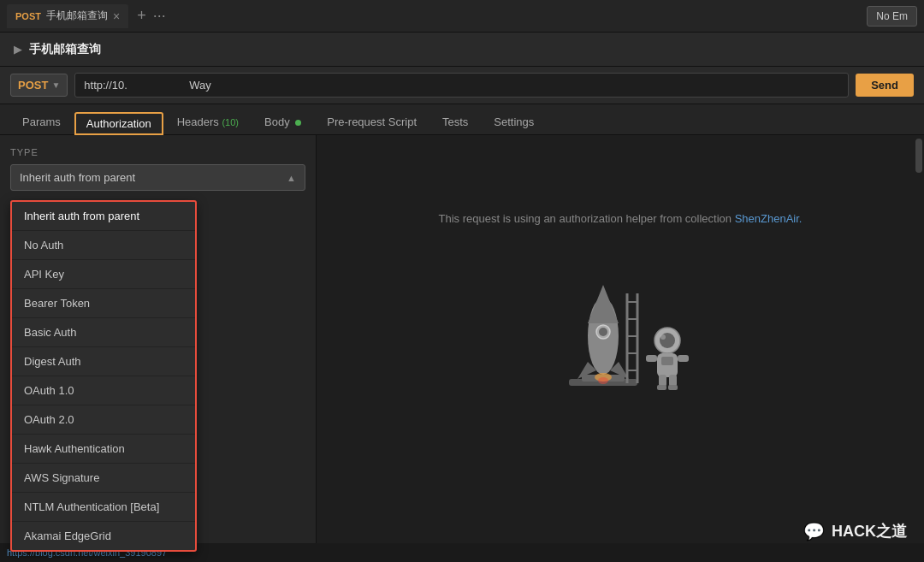 The height and width of the screenshot is (562, 924). Describe the element at coordinates (768, 219) in the screenshot. I see `collection-link: ShenZhenAir.` at that location.